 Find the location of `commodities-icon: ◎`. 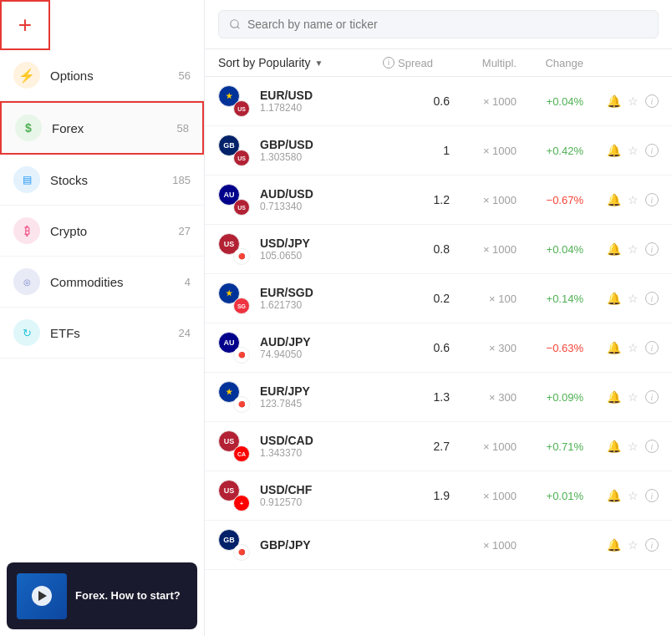

commodities-icon: ◎ is located at coordinates (27, 282).